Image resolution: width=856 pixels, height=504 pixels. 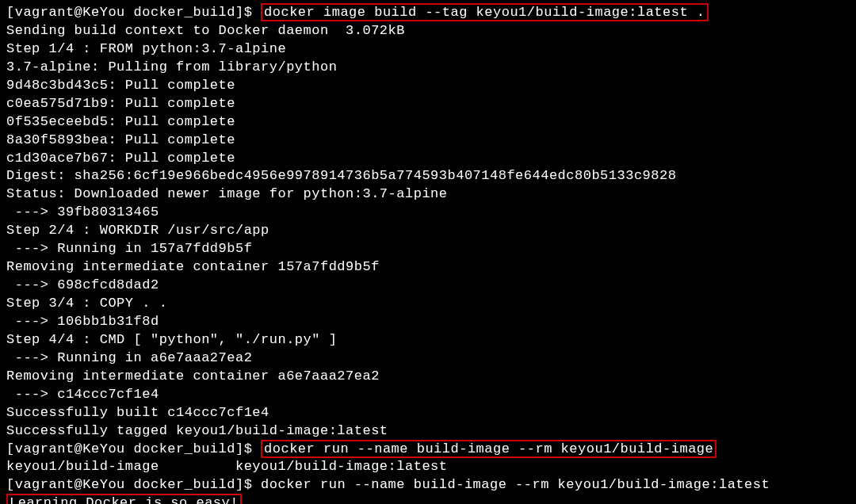 I want to click on output-line: Status: Downloaded newer image for pytho…, so click(x=428, y=195).